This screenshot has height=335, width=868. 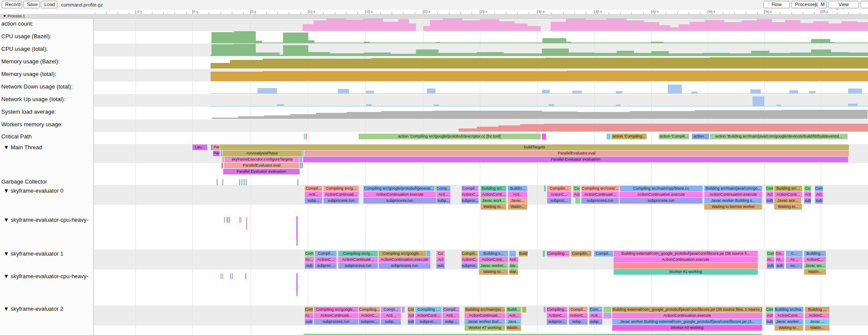 I want to click on event-bar-skyframe-evaluator-1: Acti..., so click(x=514, y=259).